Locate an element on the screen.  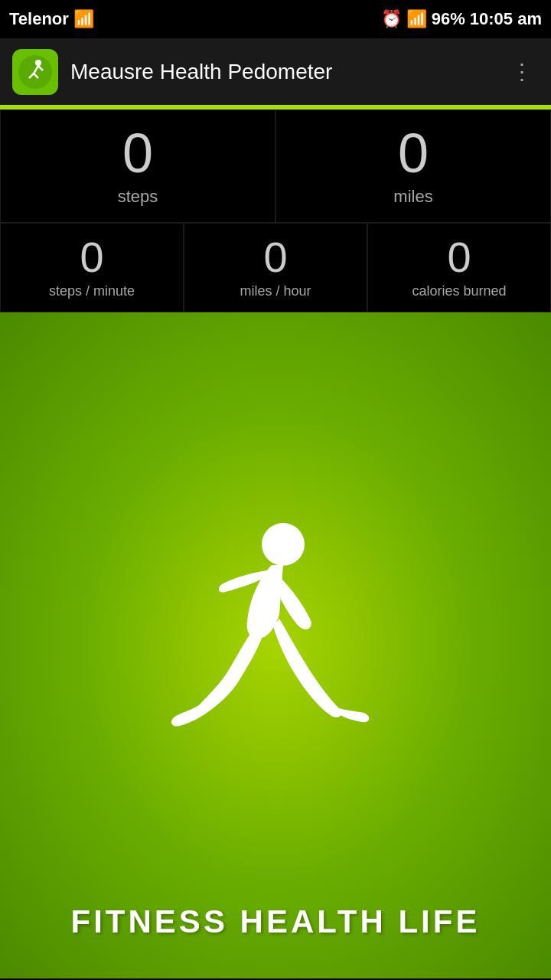
calories-burned-value: 0 is located at coordinates (459, 257).